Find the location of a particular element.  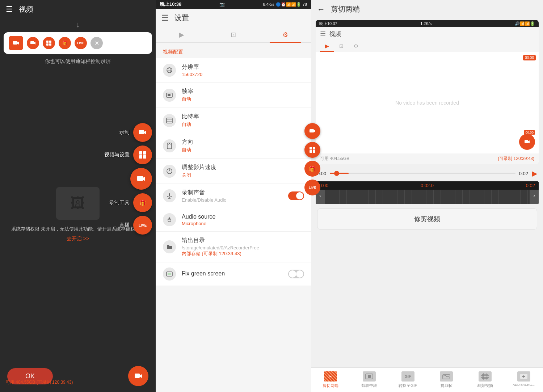

right-topbar: ← 剪切两端 is located at coordinates (427, 9).